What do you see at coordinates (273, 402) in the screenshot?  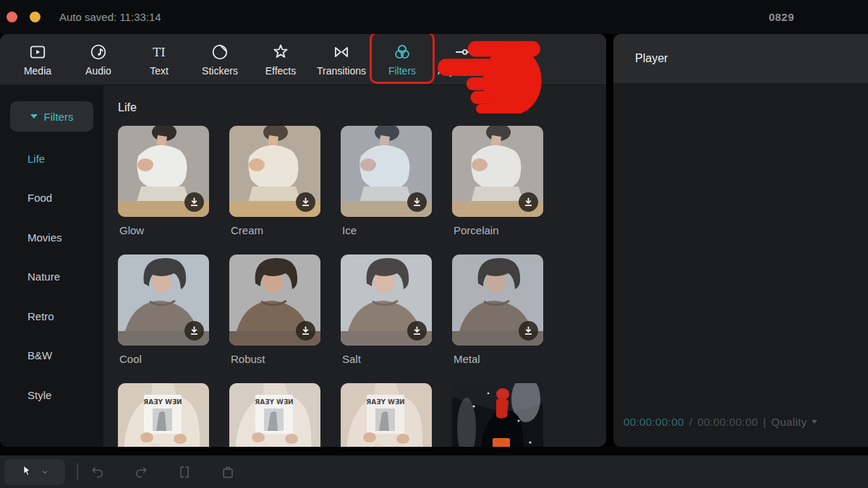 I see `svg-text: ЯAƎY WƎИ` at bounding box center [273, 402].